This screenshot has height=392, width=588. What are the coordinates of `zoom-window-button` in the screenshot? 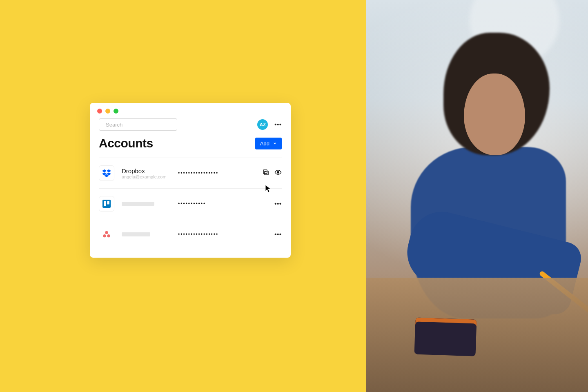 It's located at (116, 111).